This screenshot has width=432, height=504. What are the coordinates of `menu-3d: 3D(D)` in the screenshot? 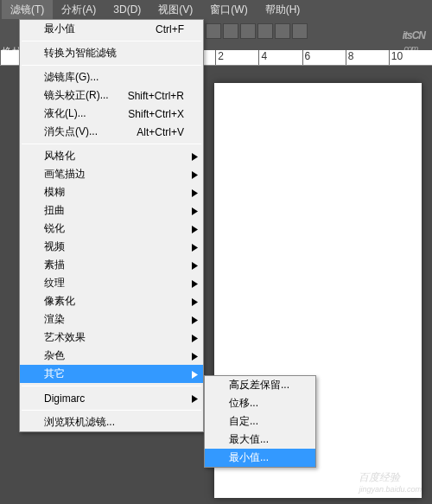 It's located at (127, 10).